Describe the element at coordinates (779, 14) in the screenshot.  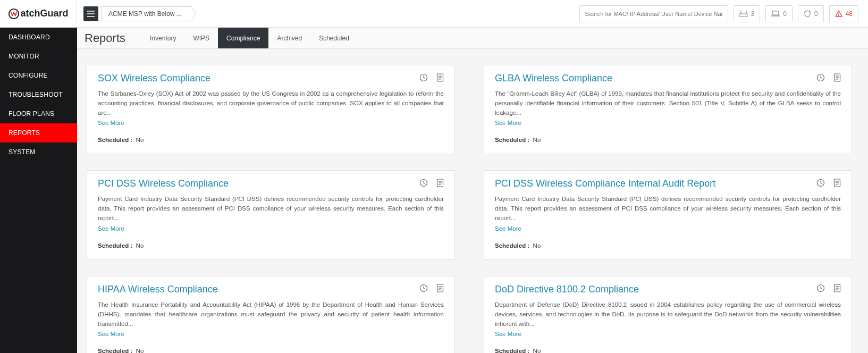
I see `stat-laptops: 0` at that location.